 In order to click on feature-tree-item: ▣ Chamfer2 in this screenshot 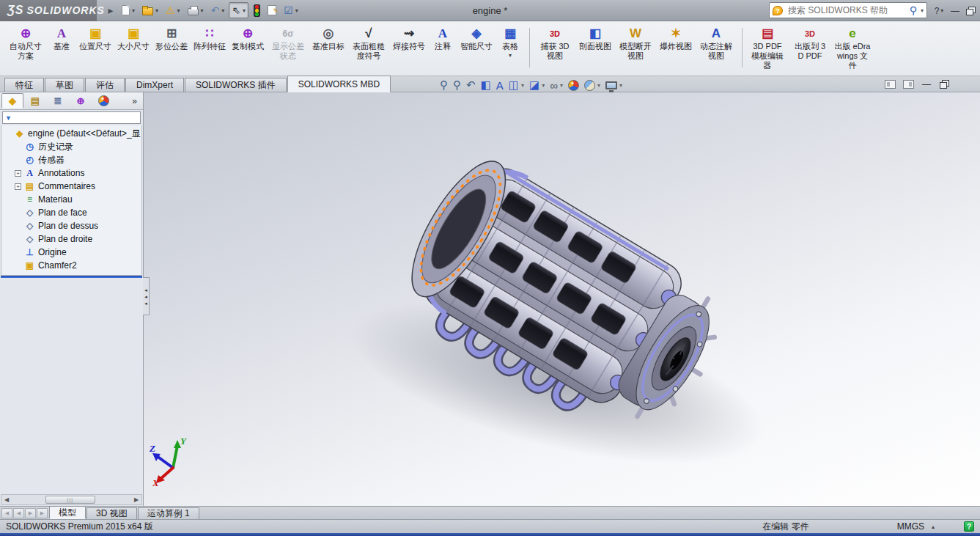, I will do `click(72, 265)`.